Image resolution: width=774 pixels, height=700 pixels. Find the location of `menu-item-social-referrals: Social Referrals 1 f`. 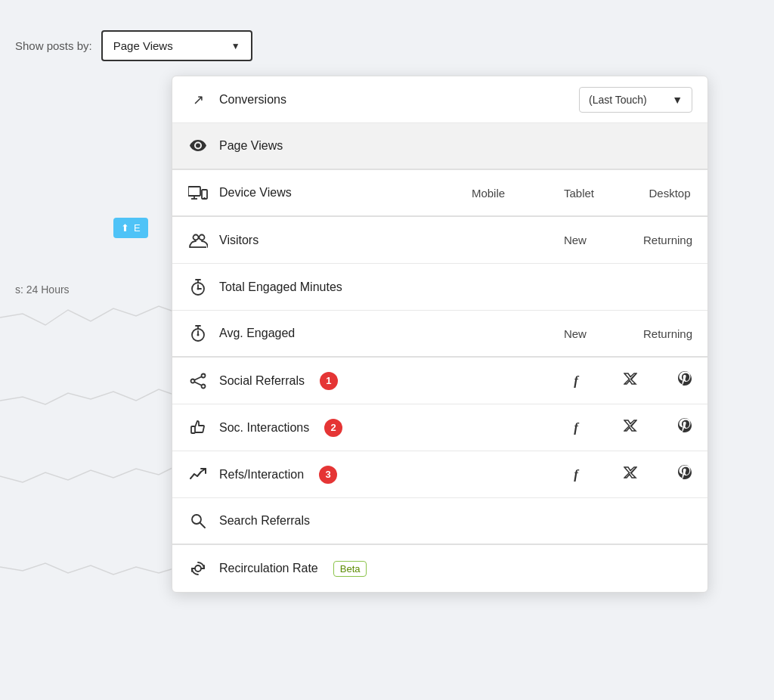

menu-item-social-referrals: Social Referrals 1 f is located at coordinates (440, 381).